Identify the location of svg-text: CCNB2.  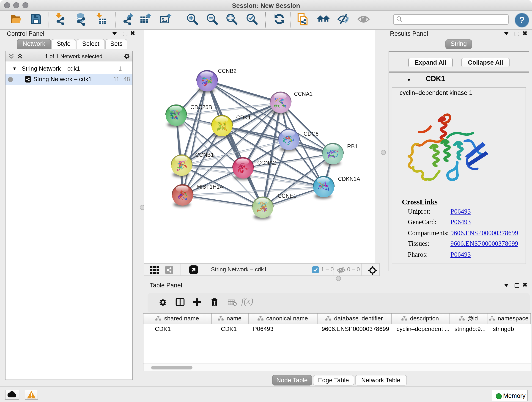
(227, 71).